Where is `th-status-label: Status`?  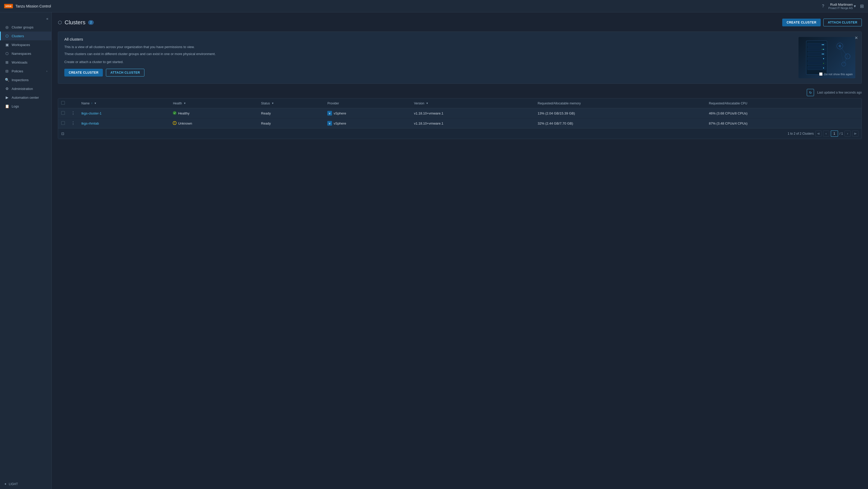 th-status-label: Status is located at coordinates (266, 103).